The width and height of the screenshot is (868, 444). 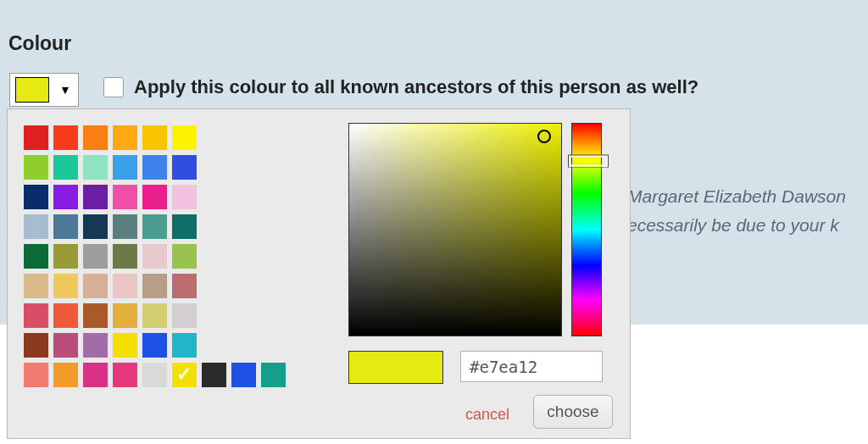 What do you see at coordinates (65, 90) in the screenshot?
I see `chevron-down-icon: ▼` at bounding box center [65, 90].